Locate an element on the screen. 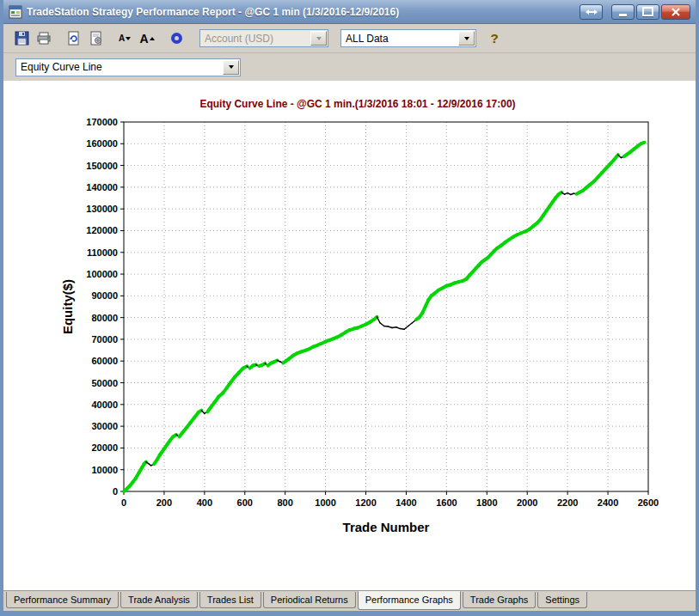 The image size is (699, 616). tradestation-icon is located at coordinates (177, 38).